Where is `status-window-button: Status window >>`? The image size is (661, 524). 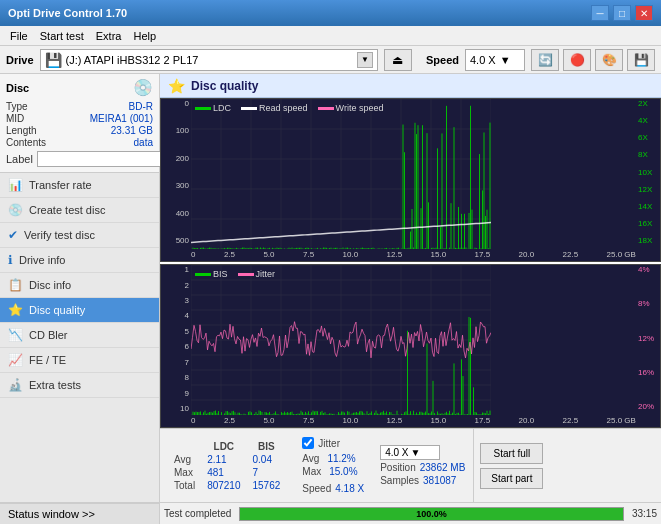
status-window-button: Status window >> is located at coordinates (80, 514).